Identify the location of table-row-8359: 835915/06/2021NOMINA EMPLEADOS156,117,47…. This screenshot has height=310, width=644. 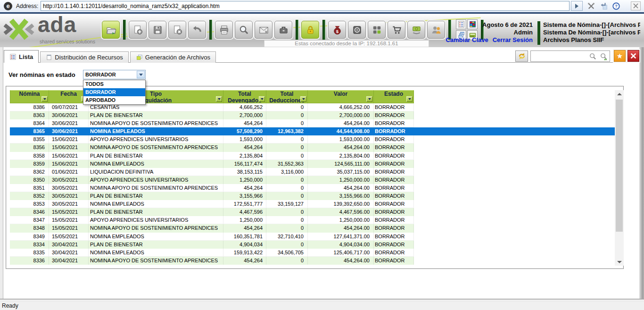
(312, 164).